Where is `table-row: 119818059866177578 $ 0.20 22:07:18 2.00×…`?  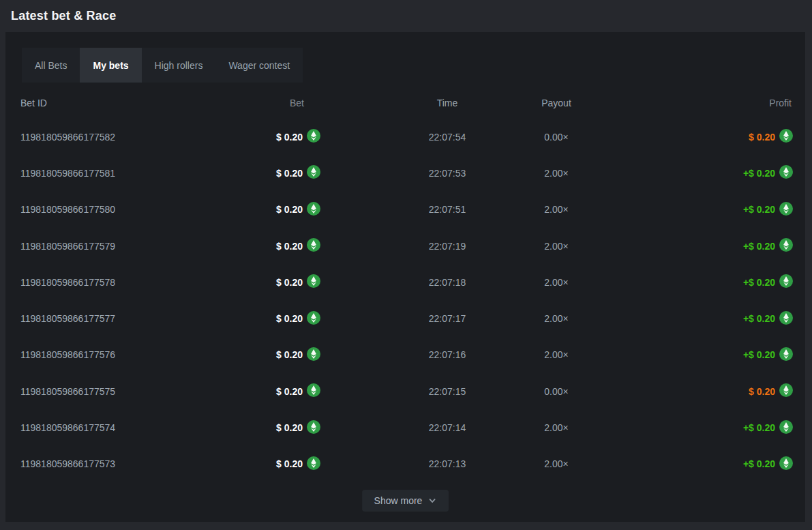 table-row: 119818059866177578 $ 0.20 22:07:18 2.00×… is located at coordinates (406, 282).